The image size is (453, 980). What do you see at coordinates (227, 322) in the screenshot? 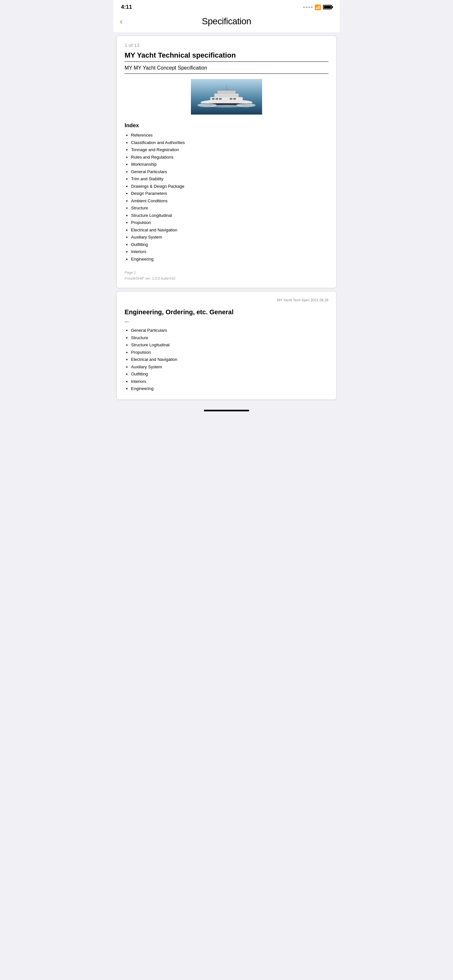
I see `section-dash: ---` at bounding box center [227, 322].